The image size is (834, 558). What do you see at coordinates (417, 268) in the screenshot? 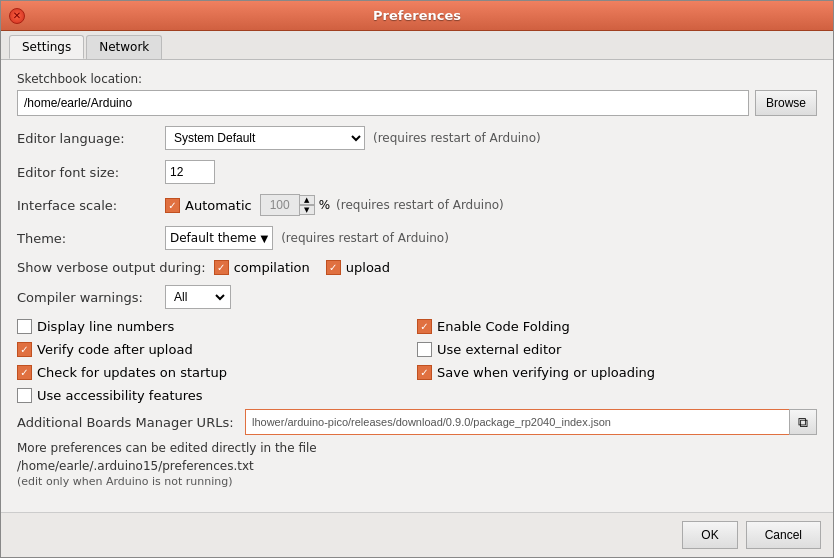
I see `verbose-output-row: Show verbose output during: compilation …` at bounding box center [417, 268].